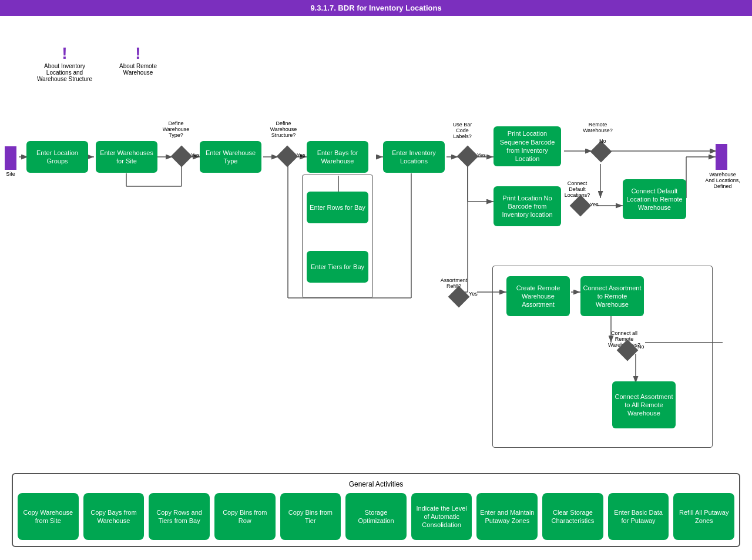  Describe the element at coordinates (245, 517) in the screenshot. I see `copy-bins-row: Copy Bins from Row` at that location.